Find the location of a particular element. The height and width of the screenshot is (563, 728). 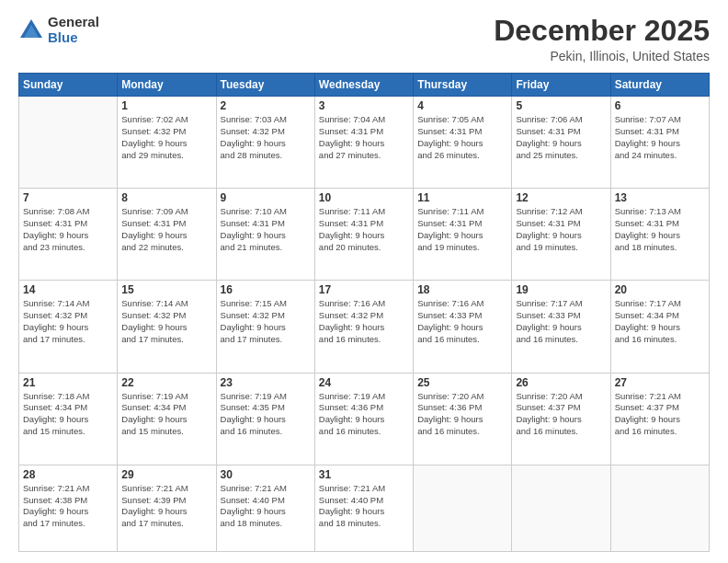

calendar-cell: 26Sunrise: 7:20 AMSunset: 4:37 PMDayligh… is located at coordinates (561, 419).